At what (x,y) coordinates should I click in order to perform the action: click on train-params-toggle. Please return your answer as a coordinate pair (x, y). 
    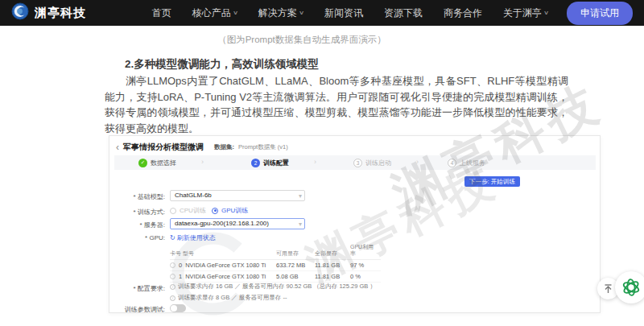
    Looking at the image, I should click on (178, 308).